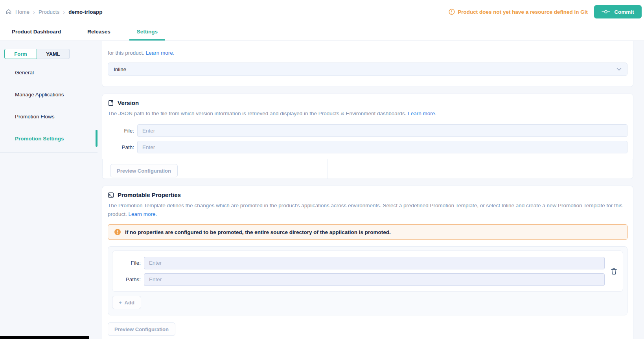  Describe the element at coordinates (545, 12) in the screenshot. I see `header-actions: Product does not yet have a resource def…` at that location.